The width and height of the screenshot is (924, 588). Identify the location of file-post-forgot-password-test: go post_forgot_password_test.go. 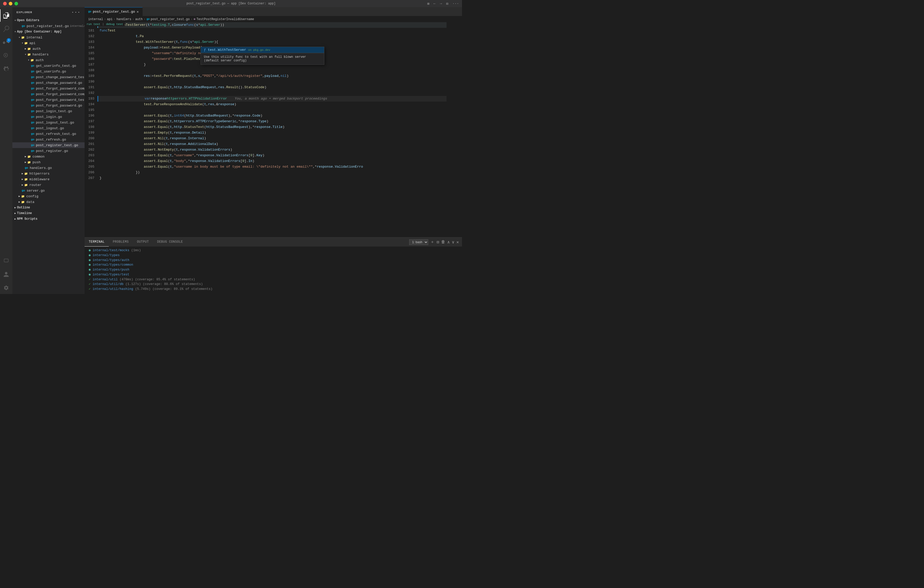
(48, 100).